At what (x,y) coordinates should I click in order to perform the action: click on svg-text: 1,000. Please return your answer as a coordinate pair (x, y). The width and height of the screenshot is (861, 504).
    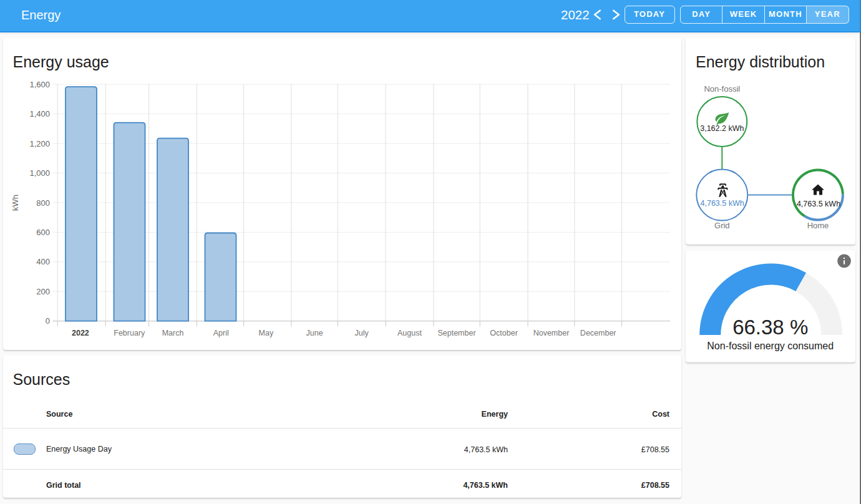
    Looking at the image, I should click on (40, 173).